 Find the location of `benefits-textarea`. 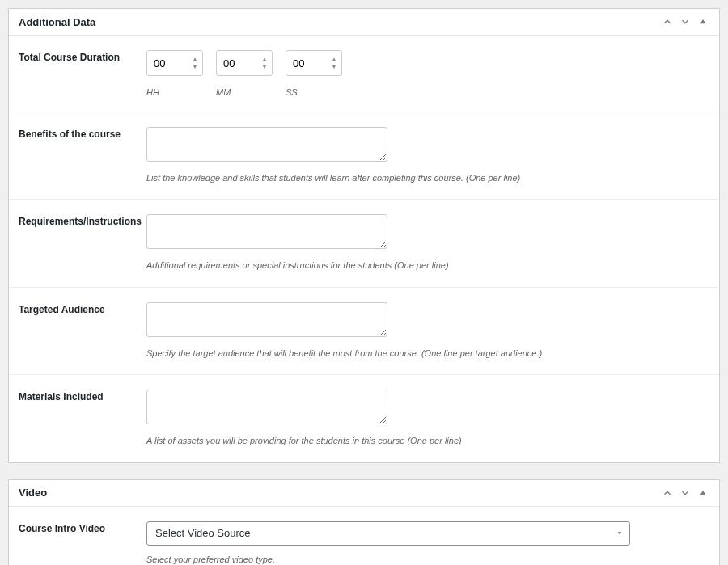

benefits-textarea is located at coordinates (267, 144).